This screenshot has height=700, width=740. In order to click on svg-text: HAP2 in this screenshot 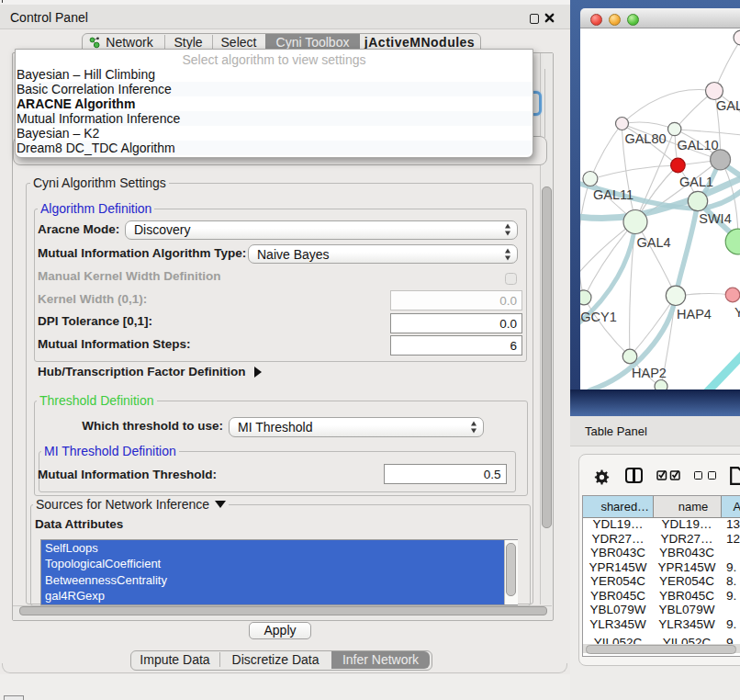, I will do `click(649, 373)`.